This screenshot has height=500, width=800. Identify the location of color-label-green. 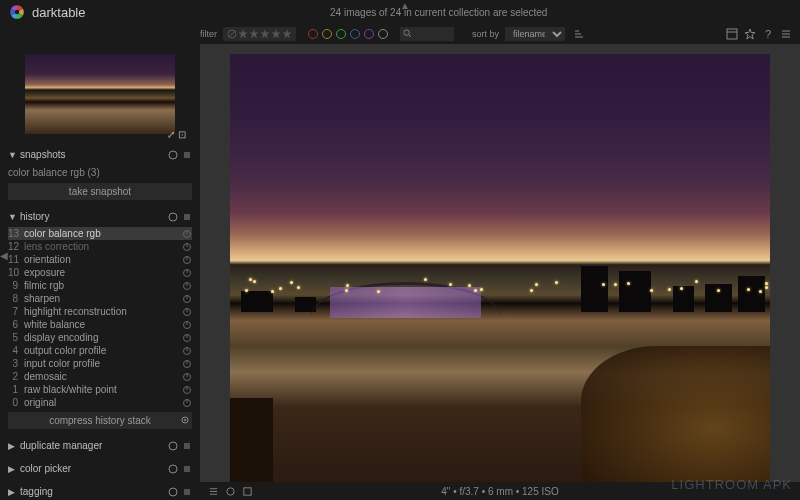
(341, 34).